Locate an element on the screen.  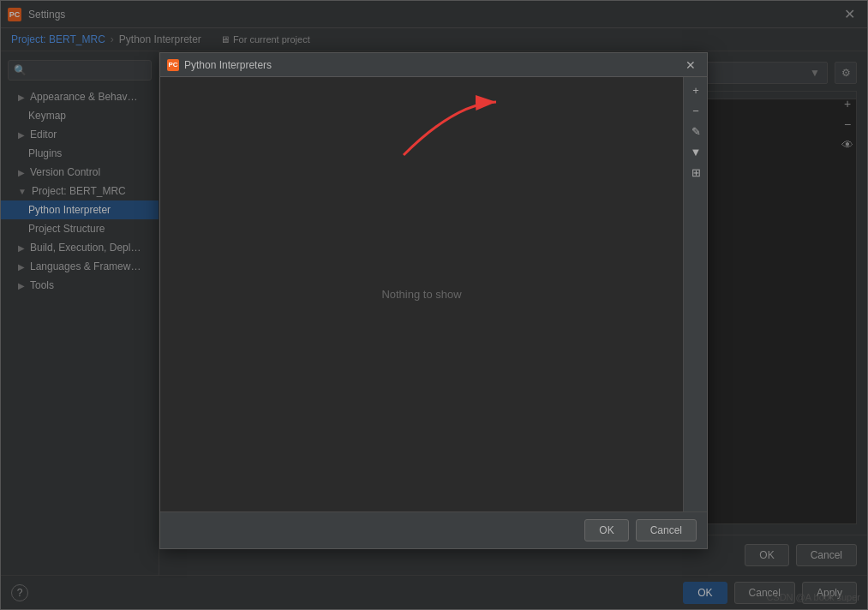
popup-expand-button: ⊞ is located at coordinates (696, 172).